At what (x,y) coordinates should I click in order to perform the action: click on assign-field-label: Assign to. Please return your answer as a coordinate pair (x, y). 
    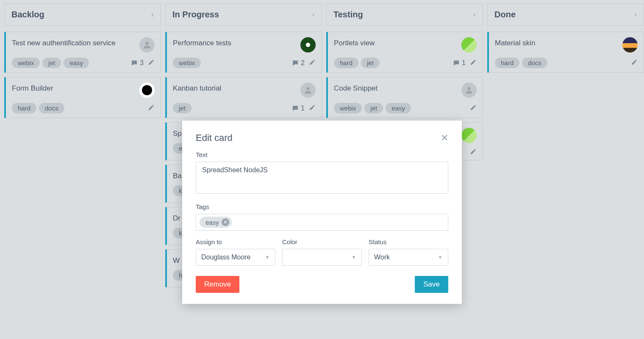
    Looking at the image, I should click on (236, 242).